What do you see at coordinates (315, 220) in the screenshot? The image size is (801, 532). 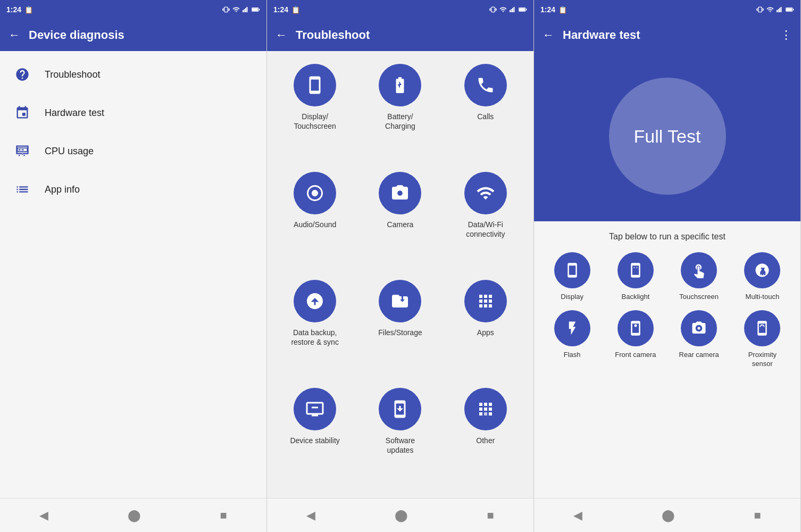 I see `grid-item-audio: Audio/Sound` at bounding box center [315, 220].